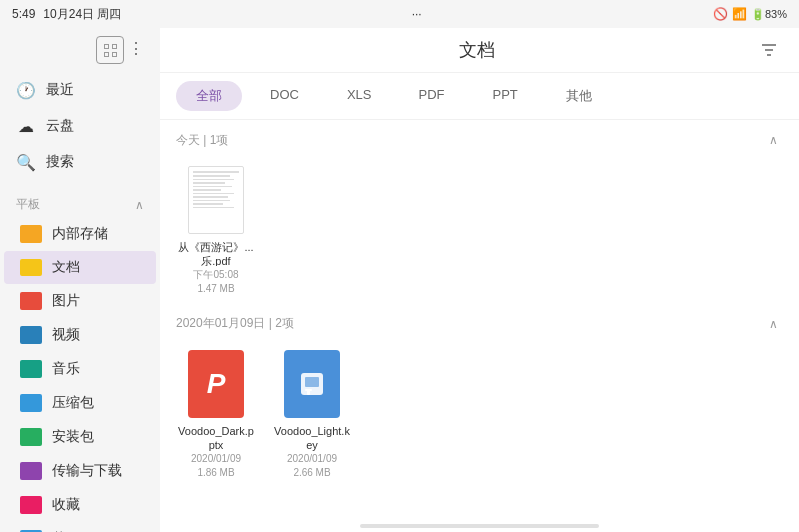 This screenshot has height=532, width=799. Describe the element at coordinates (312, 384) in the screenshot. I see `file-thumb-key` at that location.